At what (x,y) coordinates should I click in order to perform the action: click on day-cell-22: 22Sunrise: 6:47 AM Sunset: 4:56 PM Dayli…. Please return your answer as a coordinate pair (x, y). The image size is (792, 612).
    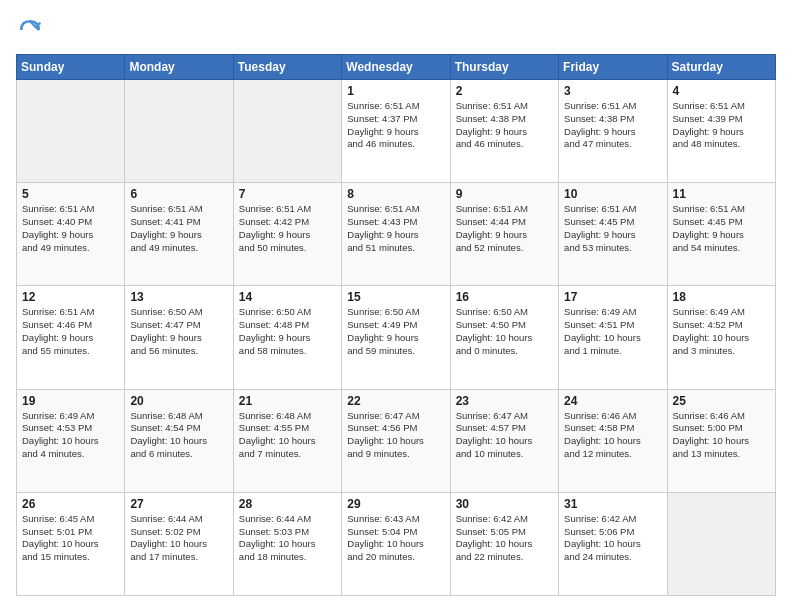
    Looking at the image, I should click on (396, 440).